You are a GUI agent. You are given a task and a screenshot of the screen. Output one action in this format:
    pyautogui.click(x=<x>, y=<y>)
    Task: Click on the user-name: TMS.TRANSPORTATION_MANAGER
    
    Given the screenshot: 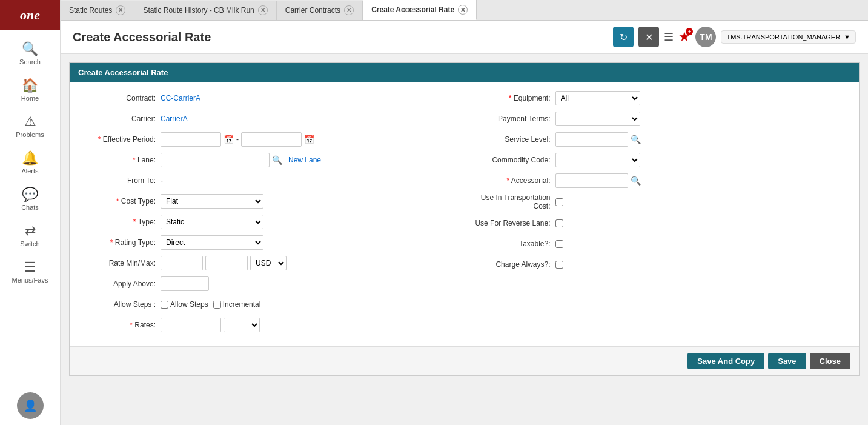 What is the action you would take?
    pyautogui.click(x=783, y=37)
    